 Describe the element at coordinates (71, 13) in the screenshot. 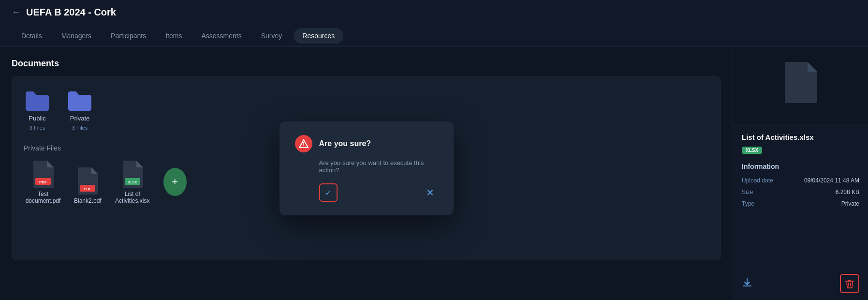

I see `page-title: UEFA B 2024 - Cork` at that location.